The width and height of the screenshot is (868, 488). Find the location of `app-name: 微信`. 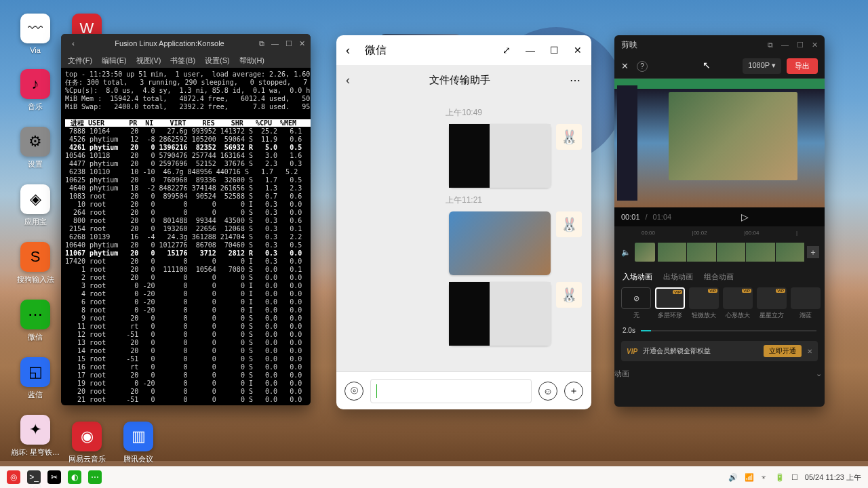

app-name: 微信 is located at coordinates (376, 50).